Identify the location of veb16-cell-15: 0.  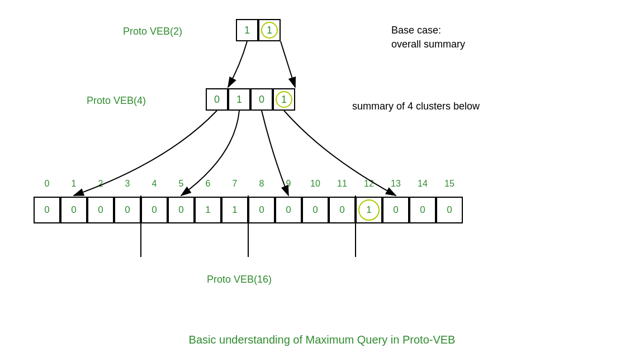
(449, 210).